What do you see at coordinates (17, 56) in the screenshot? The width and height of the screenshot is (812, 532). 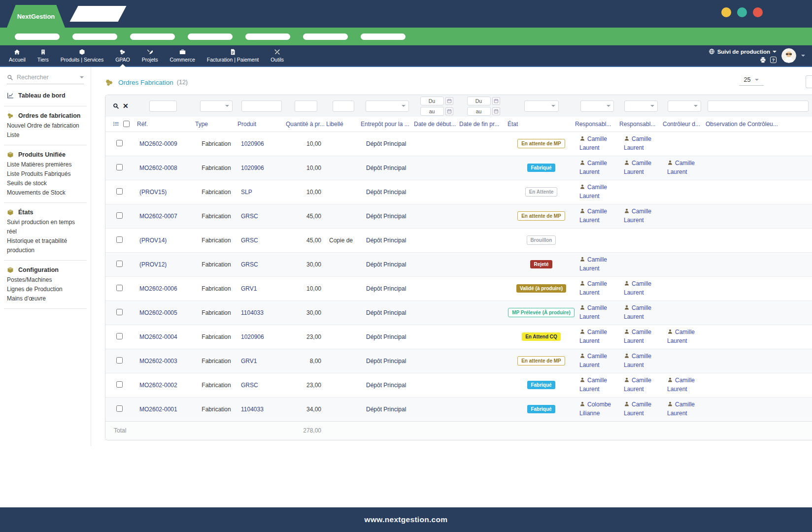 I see `nav-accueil: Accueil` at bounding box center [17, 56].